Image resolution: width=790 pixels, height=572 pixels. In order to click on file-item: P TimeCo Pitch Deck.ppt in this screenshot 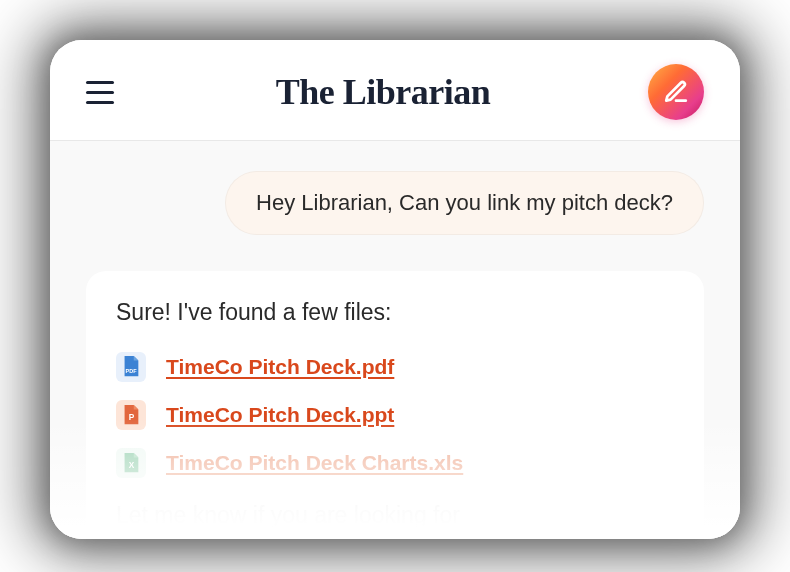, I will do `click(395, 415)`.